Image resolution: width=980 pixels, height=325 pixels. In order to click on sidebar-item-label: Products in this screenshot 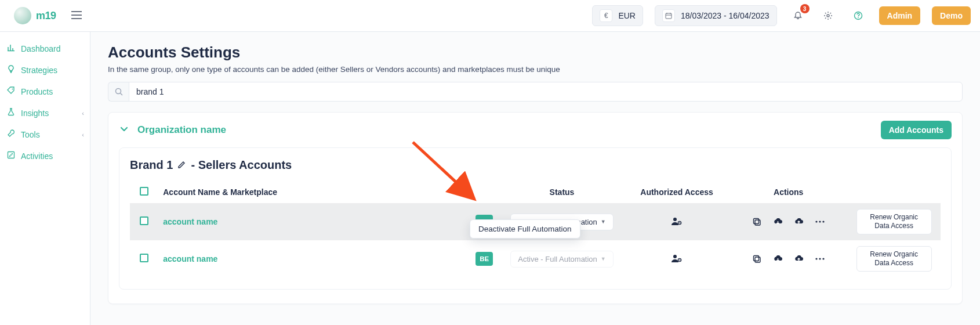, I will do `click(37, 92)`.